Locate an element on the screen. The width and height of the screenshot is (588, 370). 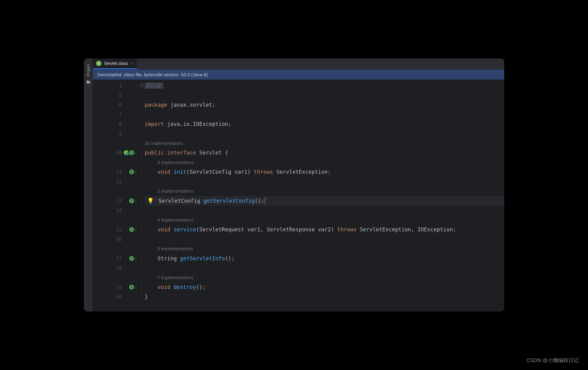
exception: ServletException, IOException is located at coordinates (406, 229).